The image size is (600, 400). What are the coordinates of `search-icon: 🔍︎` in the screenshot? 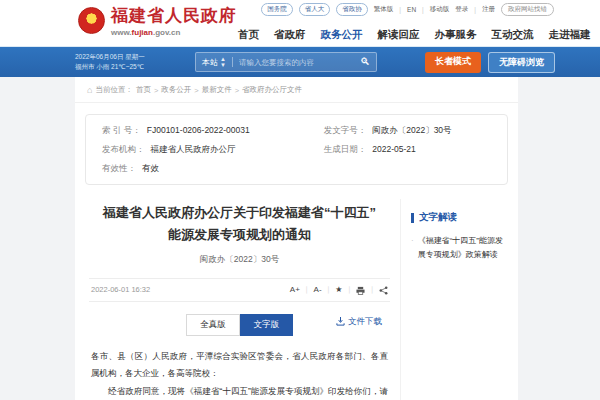 It's located at (365, 62).